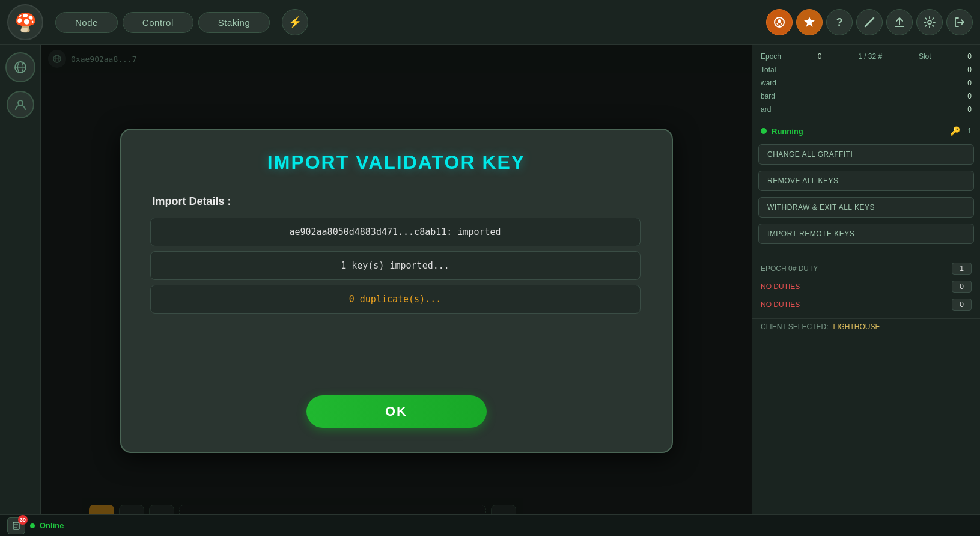 The height and width of the screenshot is (536, 980). What do you see at coordinates (395, 299) in the screenshot?
I see `import-row-duplicate: 0 duplicate(s)...` at bounding box center [395, 299].